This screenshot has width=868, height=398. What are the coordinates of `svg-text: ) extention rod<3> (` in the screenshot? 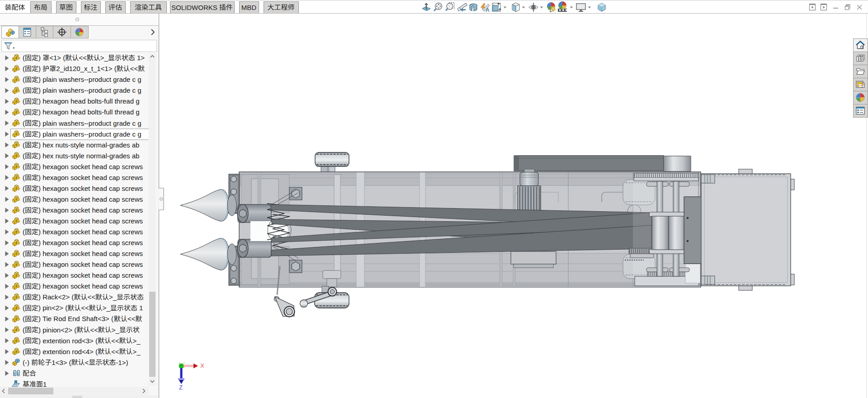 It's located at (68, 341).